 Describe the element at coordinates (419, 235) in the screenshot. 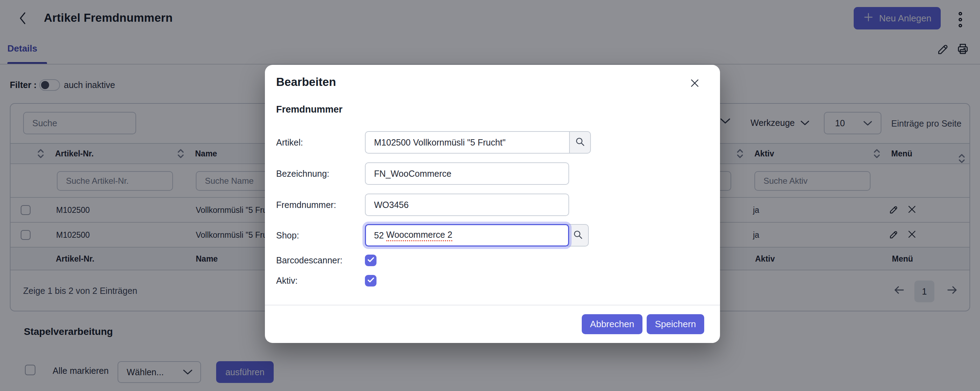

I see `shop-value-misspelled: Woocommerce 2` at that location.